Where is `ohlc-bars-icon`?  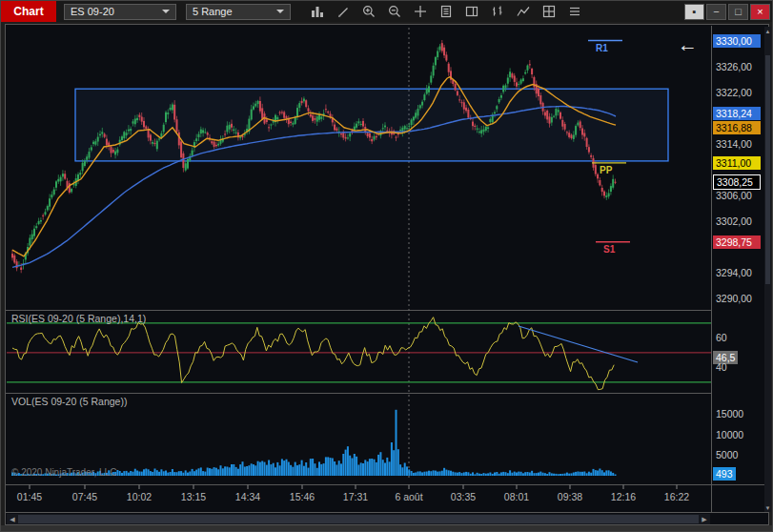
ohlc-bars-icon is located at coordinates (498, 11).